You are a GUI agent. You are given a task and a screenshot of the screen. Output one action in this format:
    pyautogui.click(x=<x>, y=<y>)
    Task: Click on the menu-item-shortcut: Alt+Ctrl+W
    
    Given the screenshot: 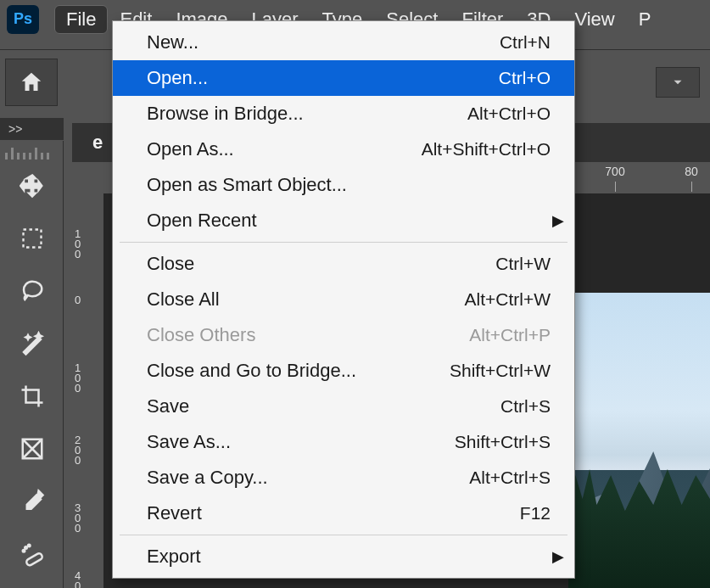 What is the action you would take?
    pyautogui.click(x=507, y=300)
    